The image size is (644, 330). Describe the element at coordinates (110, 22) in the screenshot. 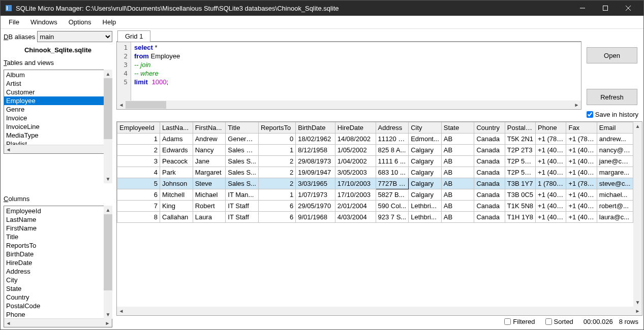

I see `menu-help: Help` at that location.